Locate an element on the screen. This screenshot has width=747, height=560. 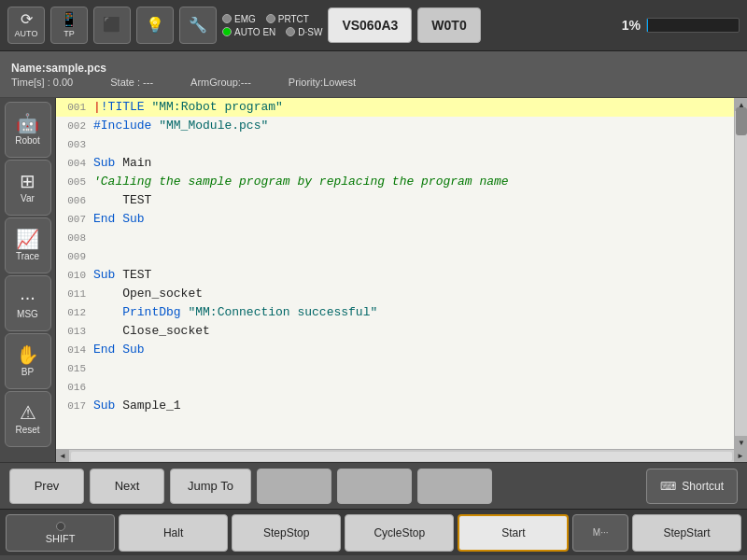
more-button: M··· is located at coordinates (600, 533).